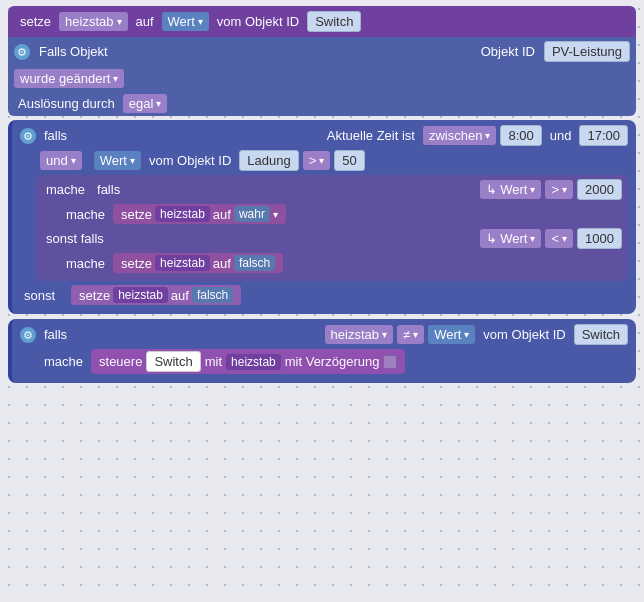 This screenshot has width=644, height=602. What do you see at coordinates (252, 214) in the screenshot?
I see `wahr-tag: wahr` at bounding box center [252, 214].